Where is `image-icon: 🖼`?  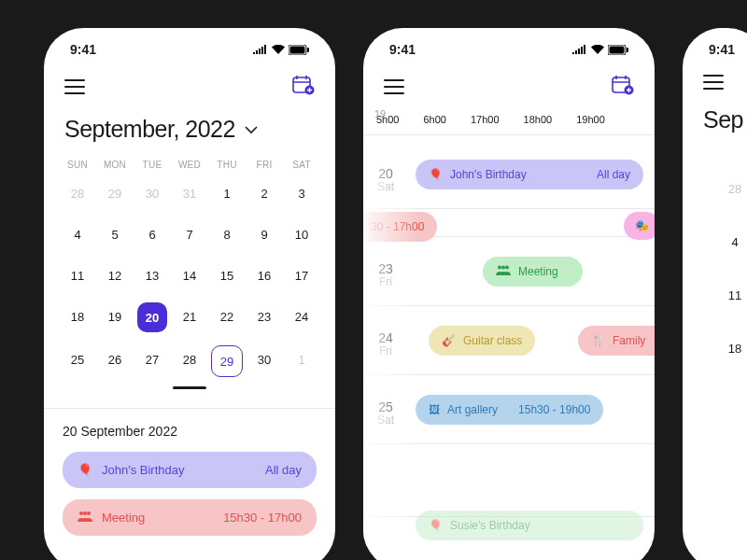
image-icon: 🖼 is located at coordinates (434, 410).